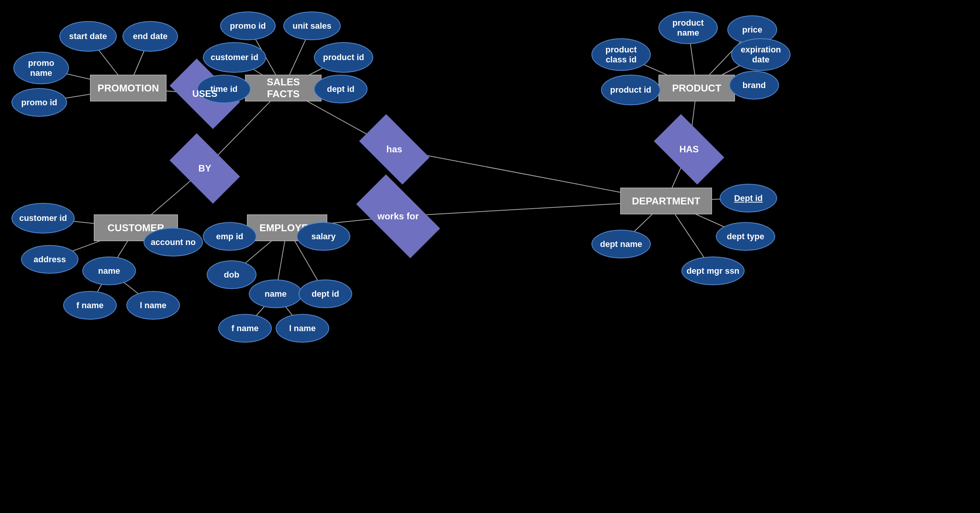  Describe the element at coordinates (234, 57) in the screenshot. I see `attribute-customer_id_sf: customer id` at that location.